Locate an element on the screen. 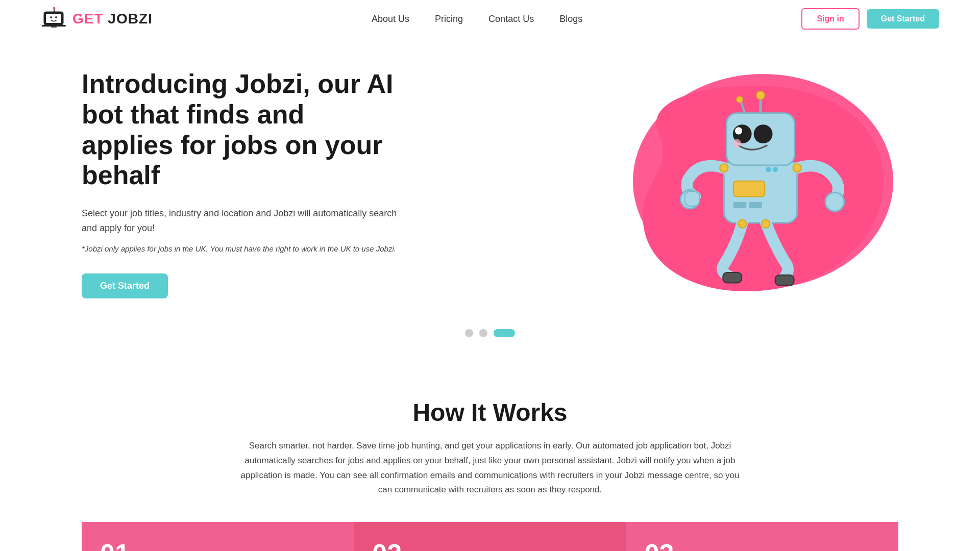  cards-row: 01 Sign up, Upload CV and Specify Job Ti… is located at coordinates (490, 537).